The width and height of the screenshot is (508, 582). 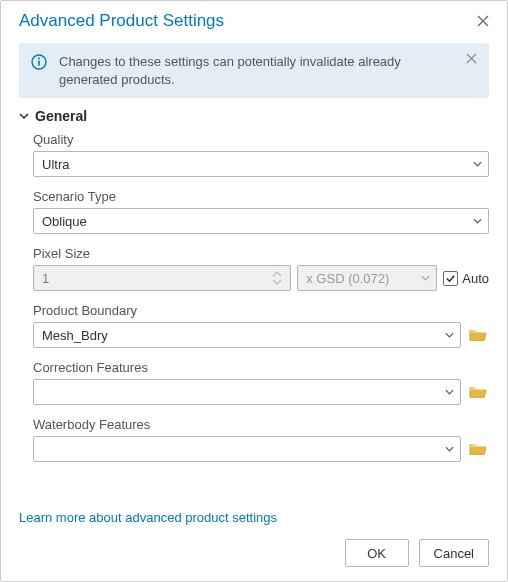 What do you see at coordinates (254, 116) in the screenshot?
I see `section-toggle-general: General` at bounding box center [254, 116].